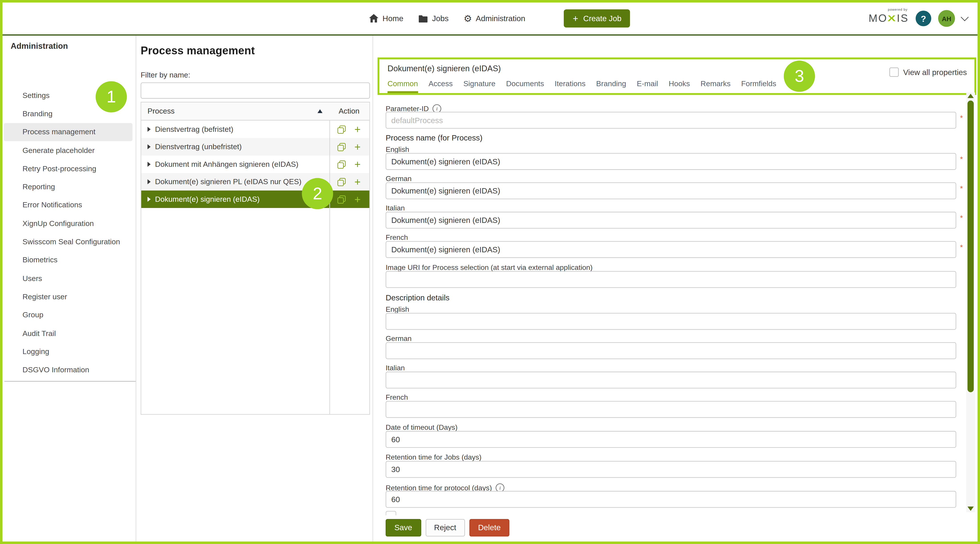 This screenshot has height=544, width=980. What do you see at coordinates (759, 86) in the screenshot?
I see `tab-formfields: Formfields` at bounding box center [759, 86].